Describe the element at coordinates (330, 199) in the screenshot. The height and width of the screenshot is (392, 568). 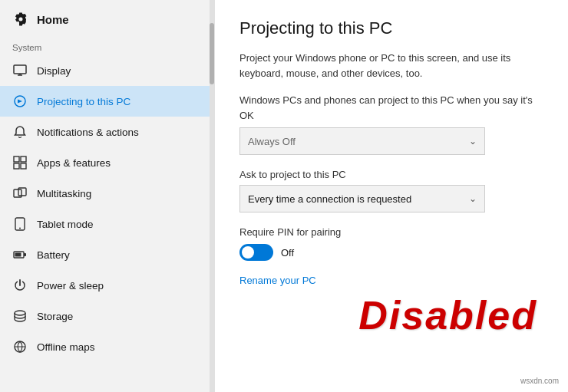
I see `connection-value: Every time a connection is requested` at that location.